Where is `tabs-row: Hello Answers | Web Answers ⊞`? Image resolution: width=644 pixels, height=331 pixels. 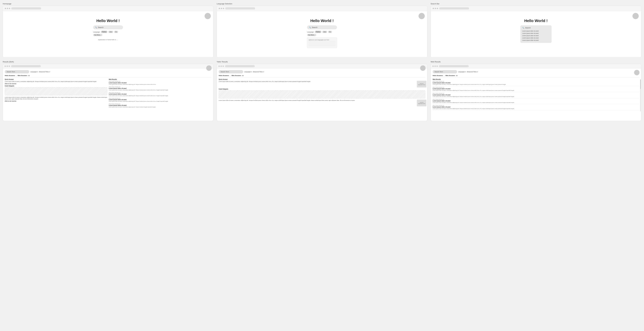 tabs-row: Hello Answers | Web Answers ⊞ is located at coordinates (322, 76).